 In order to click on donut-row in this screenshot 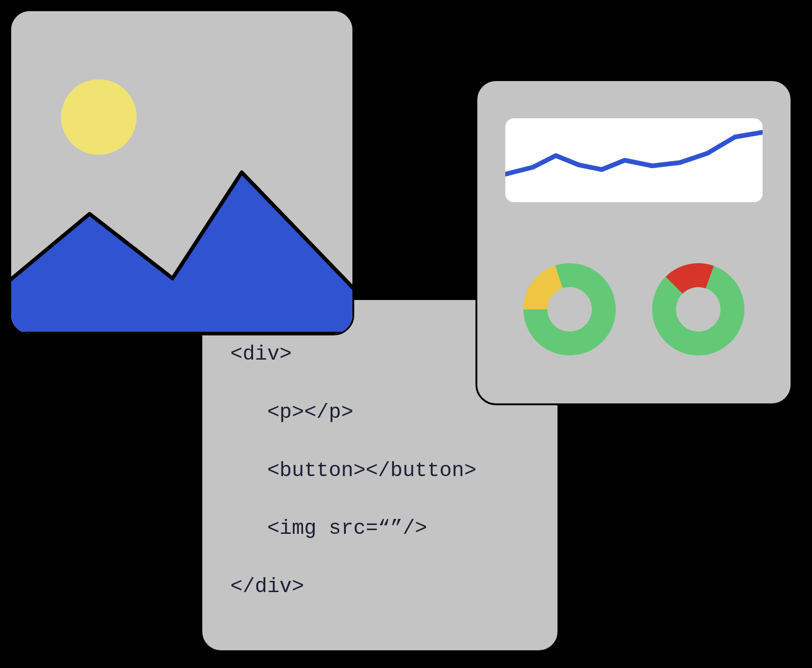, I will do `click(634, 309)`.